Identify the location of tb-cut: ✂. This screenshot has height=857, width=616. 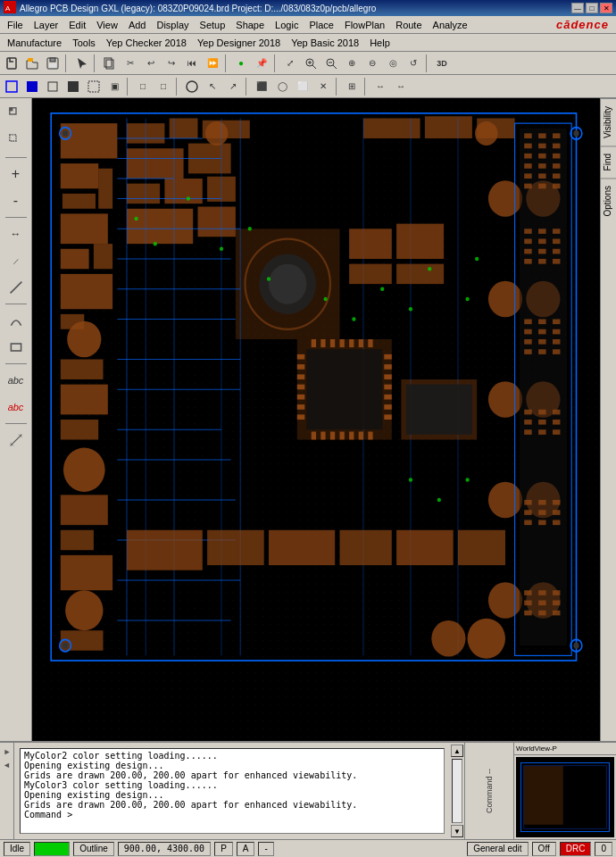
(130, 63).